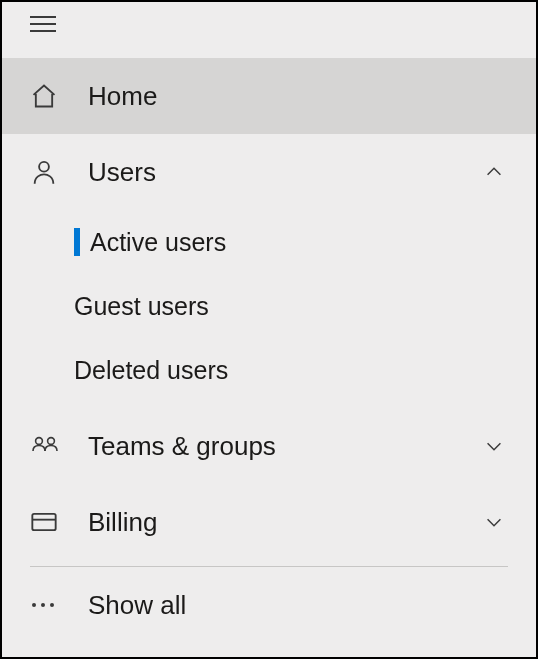 Image resolution: width=538 pixels, height=659 pixels. Describe the element at coordinates (48, 96) in the screenshot. I see `home-icon` at that location.